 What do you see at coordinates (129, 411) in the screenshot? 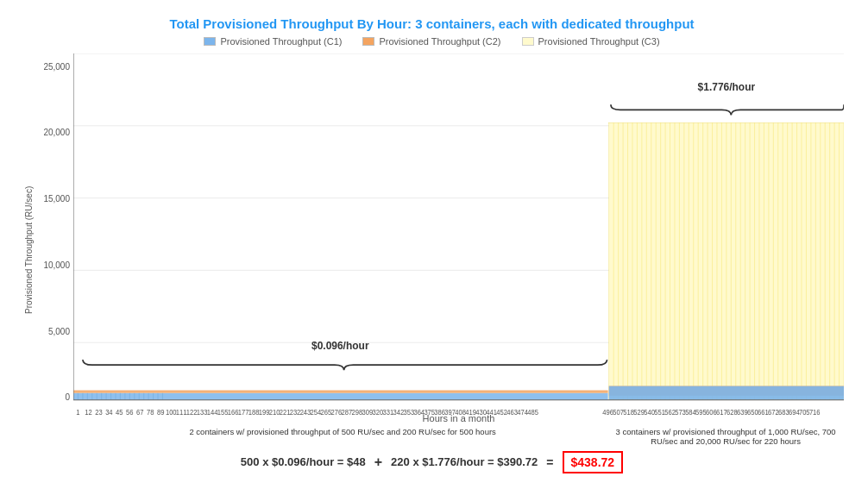
I see `svg-text: 56` at bounding box center [129, 411].